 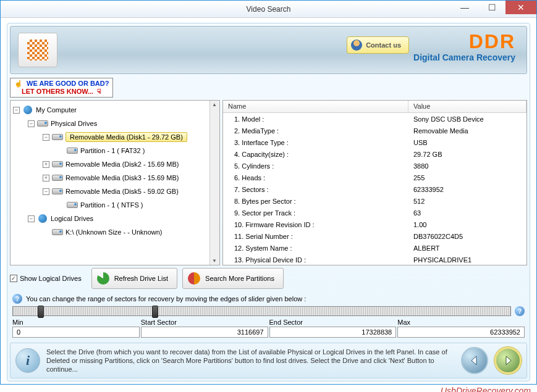 What do you see at coordinates (374, 131) in the screenshot?
I see `property-row: 2. MediaType :Removable Media` at bounding box center [374, 131].